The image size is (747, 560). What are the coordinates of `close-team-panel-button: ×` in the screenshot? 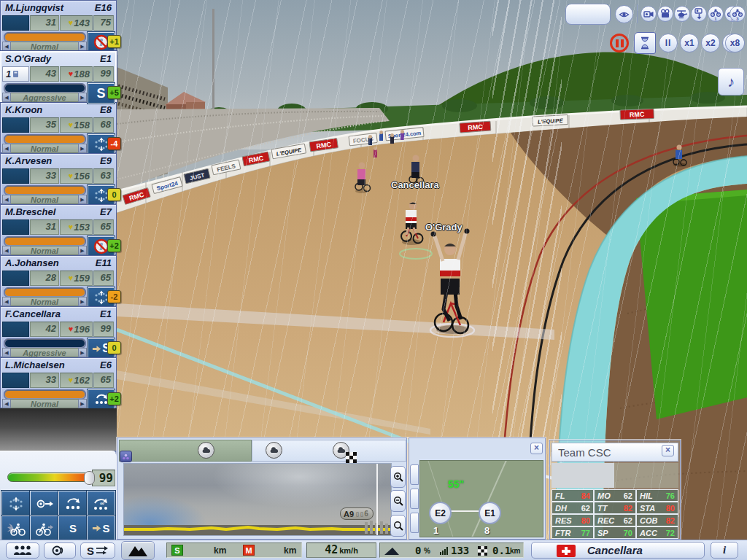 It's located at (668, 451).